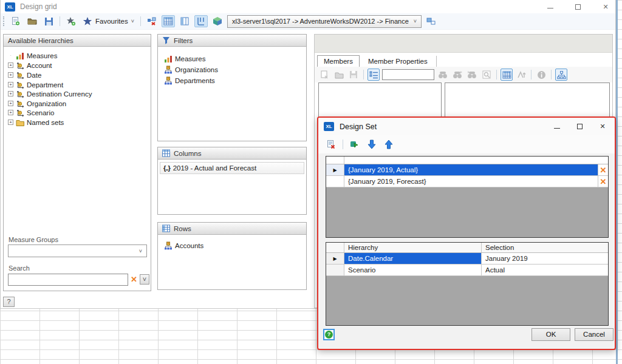 Image resolution: width=622 pixels, height=364 pixels. I want to click on axes-chart-icon, so click(201, 21).